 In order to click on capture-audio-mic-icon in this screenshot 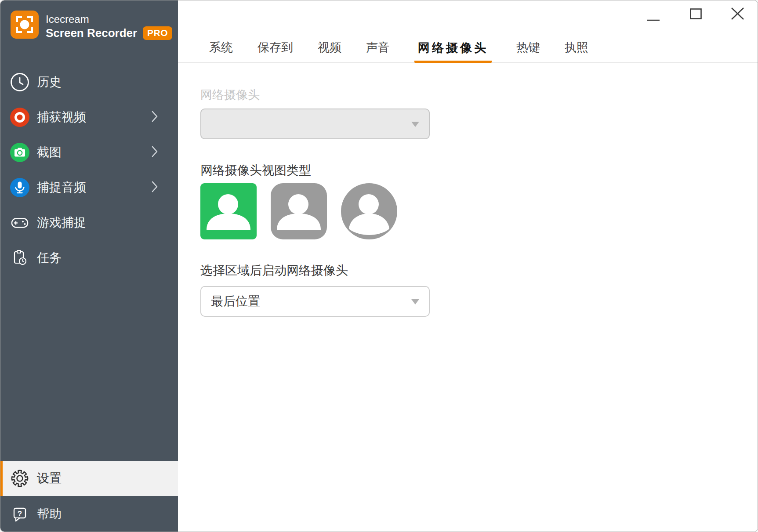, I will do `click(20, 188)`.